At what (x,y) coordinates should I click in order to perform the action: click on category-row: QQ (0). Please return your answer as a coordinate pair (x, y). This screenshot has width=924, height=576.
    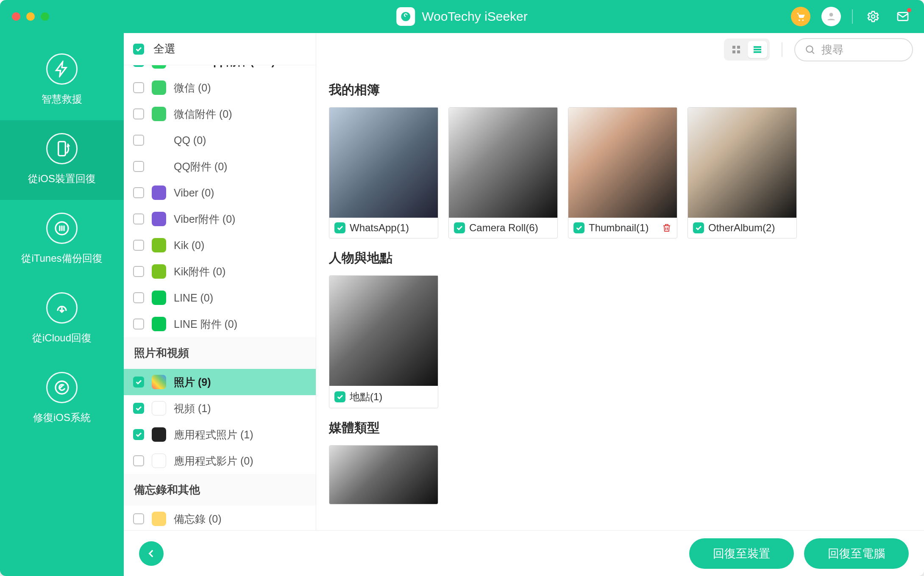
    Looking at the image, I should click on (220, 140).